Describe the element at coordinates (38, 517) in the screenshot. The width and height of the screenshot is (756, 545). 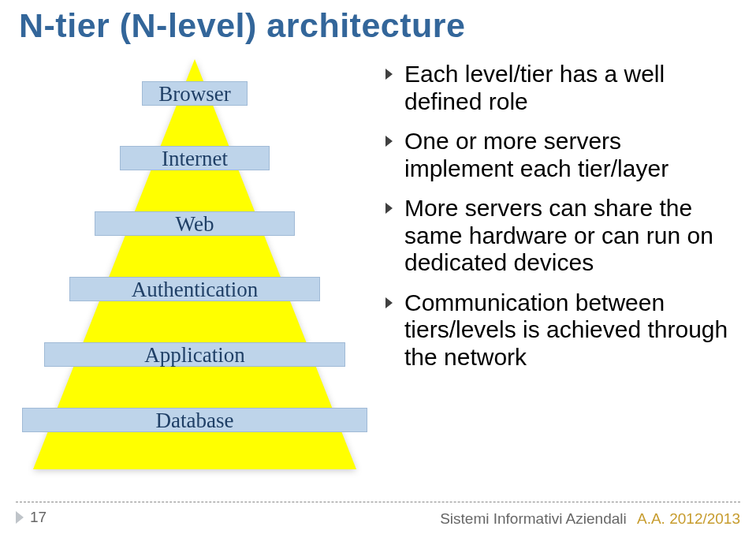
I see `page-number: 17` at that location.